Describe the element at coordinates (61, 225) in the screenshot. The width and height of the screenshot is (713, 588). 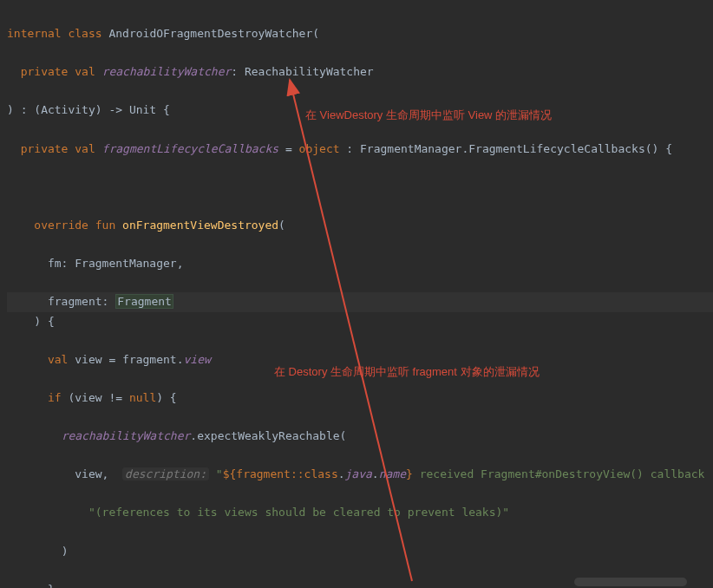
I see `keyword-override: override` at that location.